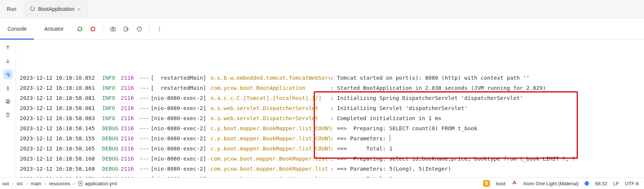 This screenshot has width=644, height=189. I want to click on log-timestamp: 2023-12-12 16:18:58.145, so click(61, 129).